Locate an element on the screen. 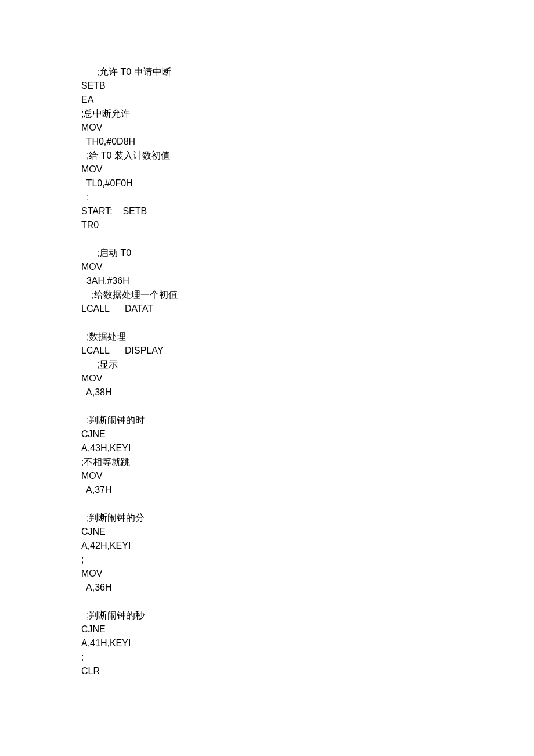 This screenshot has width=534, height=756. code-line: A,42H,KEYI is located at coordinates (308, 546).